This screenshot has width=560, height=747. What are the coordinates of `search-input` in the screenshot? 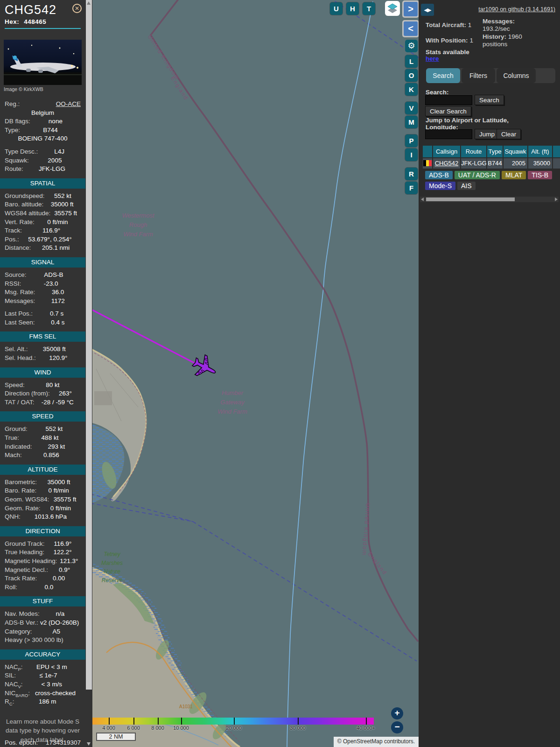 It's located at (449, 100).